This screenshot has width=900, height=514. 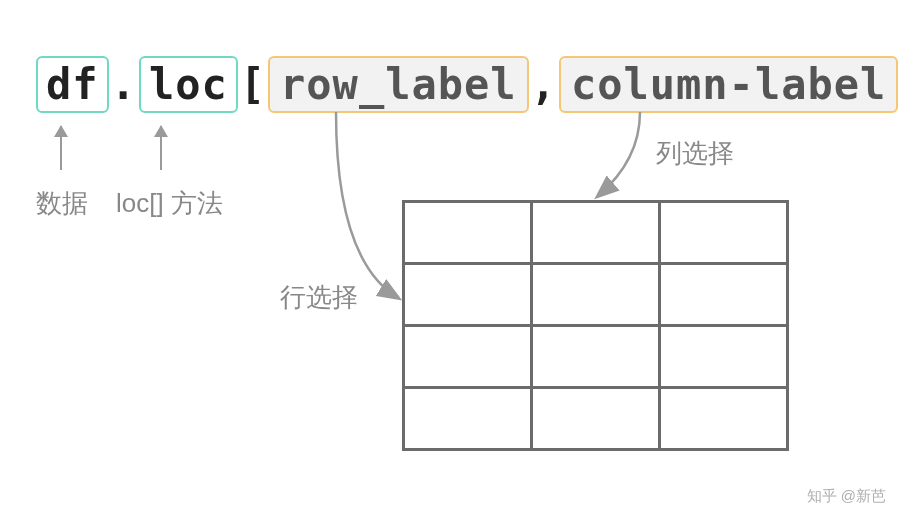 I want to click on label-loc-method: loc[] 方法, so click(x=170, y=204).